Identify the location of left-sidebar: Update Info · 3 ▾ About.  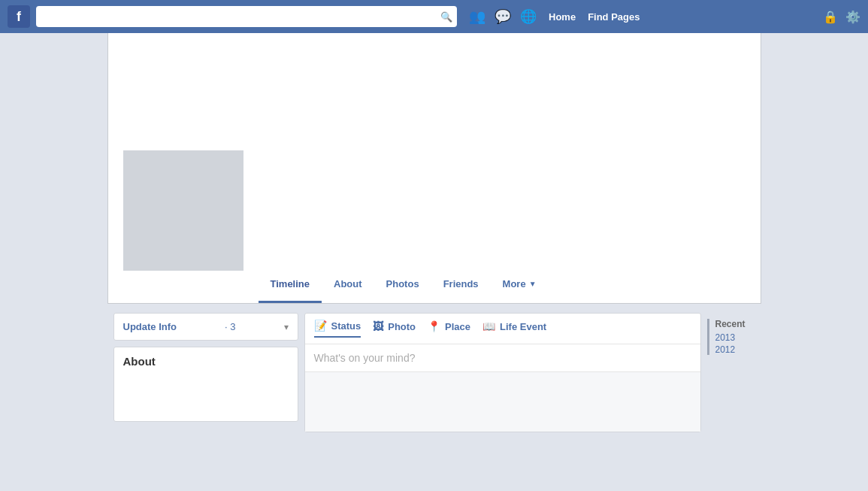
(203, 376).